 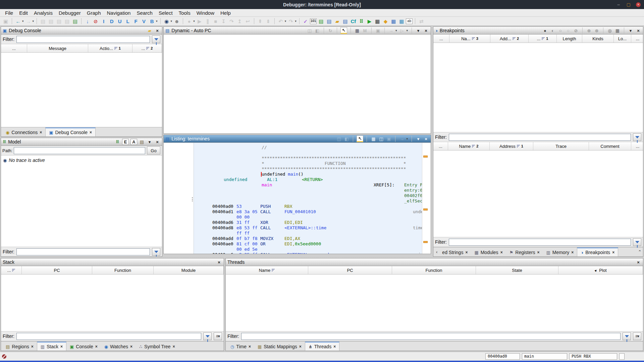 I want to click on markup-l-icon: L, so click(x=128, y=21).